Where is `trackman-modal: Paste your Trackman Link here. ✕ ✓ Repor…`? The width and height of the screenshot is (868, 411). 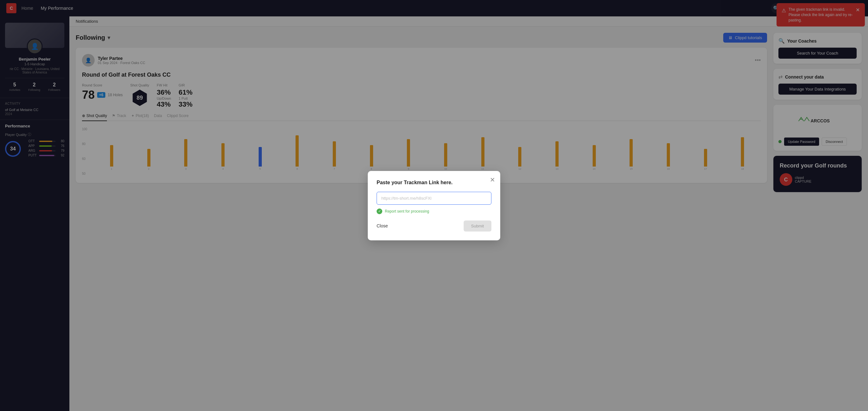
trackman-modal: Paste your Trackman Link here. ✕ ✓ Repor… is located at coordinates (434, 205).